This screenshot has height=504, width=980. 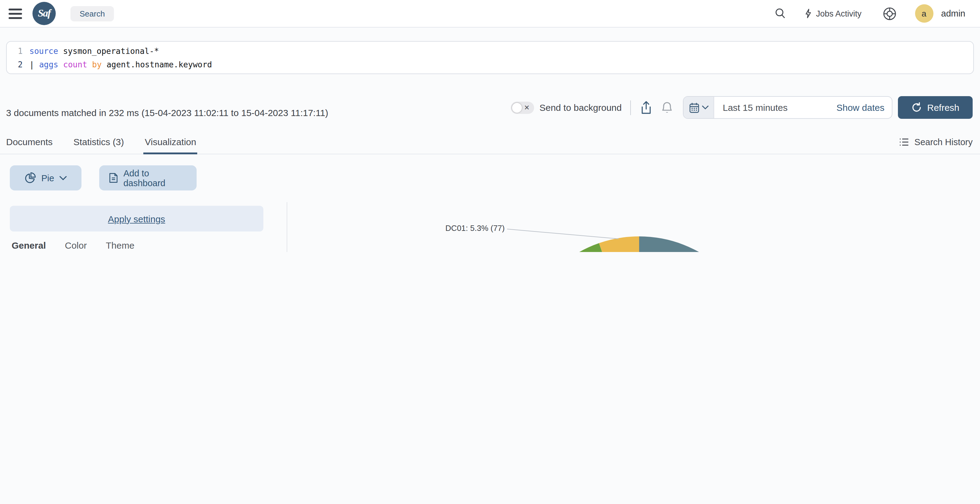 What do you see at coordinates (44, 52) in the screenshot?
I see `query-keyword: source` at bounding box center [44, 52].